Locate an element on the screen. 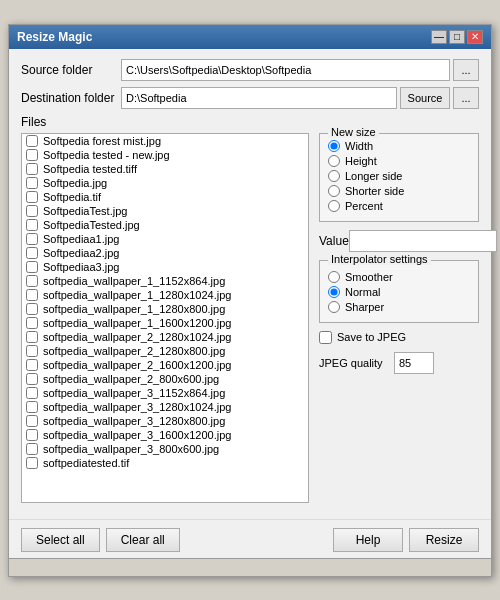  list-item: Softpedia tested - new.jpg is located at coordinates (165, 155).